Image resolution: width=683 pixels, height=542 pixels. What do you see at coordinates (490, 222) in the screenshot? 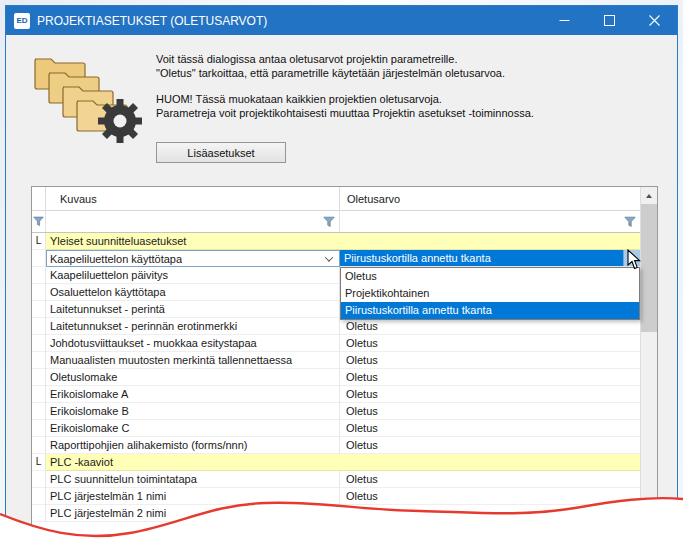
I see `filter-cell-oletusarvo` at bounding box center [490, 222].